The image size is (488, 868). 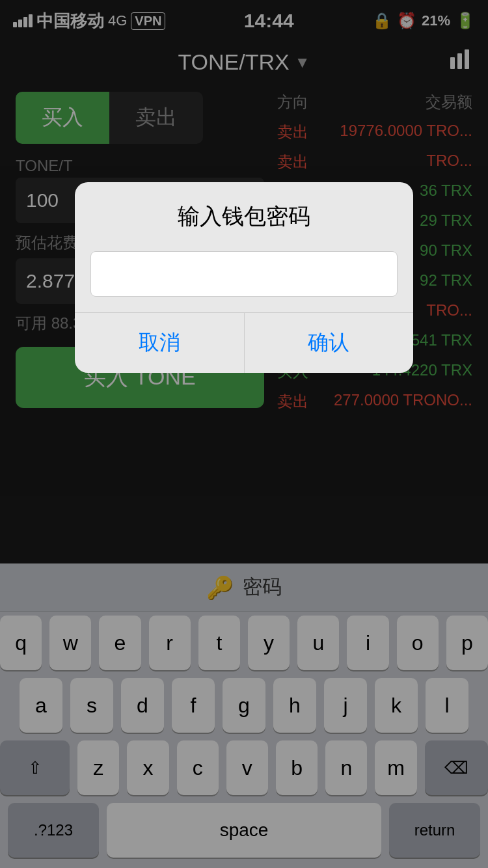 I want to click on dialog-input-wrap, so click(x=244, y=278).